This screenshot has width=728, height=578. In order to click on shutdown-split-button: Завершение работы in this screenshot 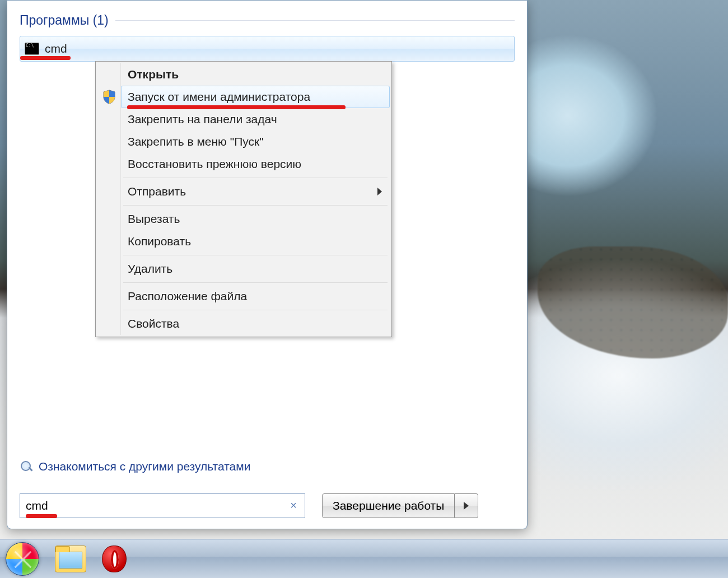, I will do `click(400, 506)`.